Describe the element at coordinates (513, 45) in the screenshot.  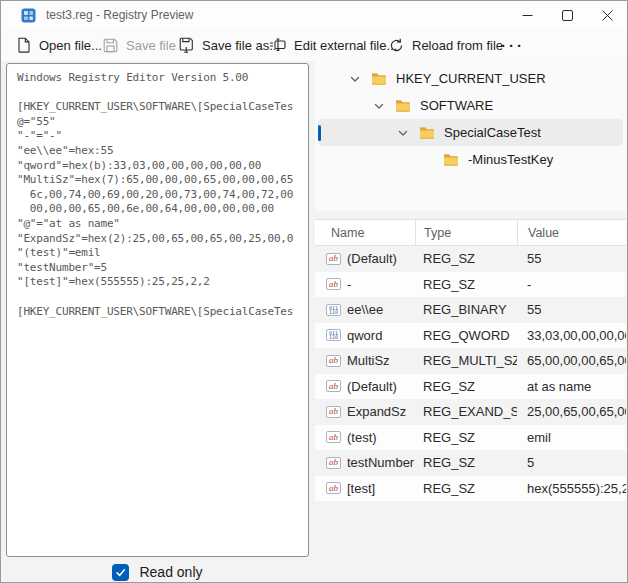
I see `more-options-button: ···` at that location.